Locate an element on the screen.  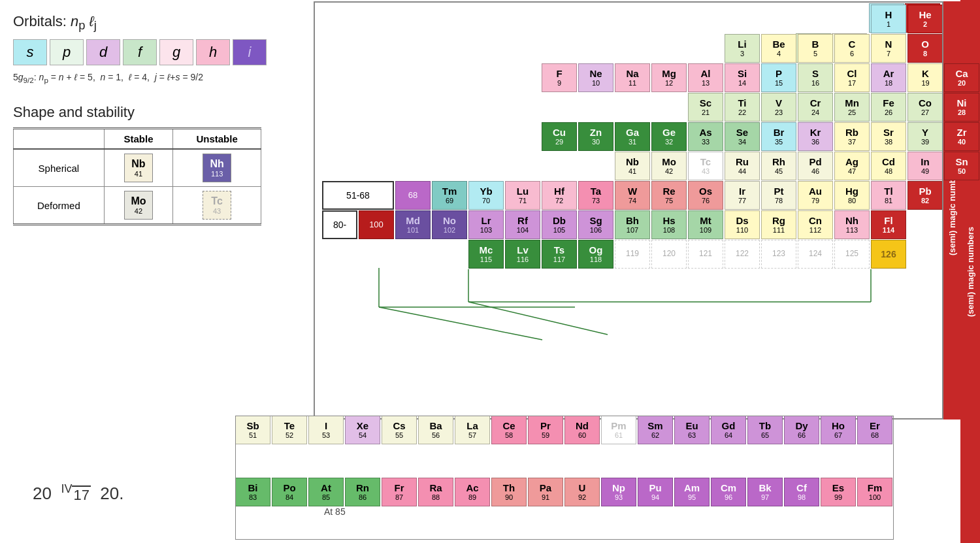
el-Ag: Ag47 is located at coordinates (852, 166).